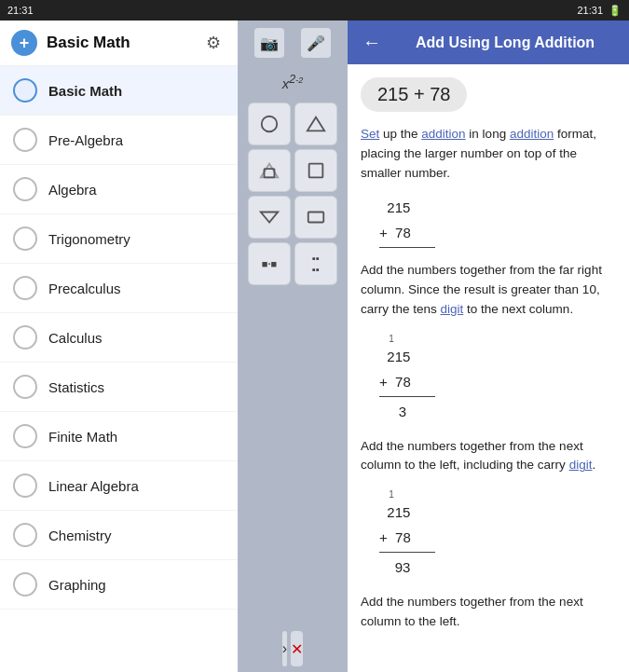 The image size is (629, 672). What do you see at coordinates (498, 382) in the screenshot?
I see `math-line-4: + 78` at bounding box center [498, 382].